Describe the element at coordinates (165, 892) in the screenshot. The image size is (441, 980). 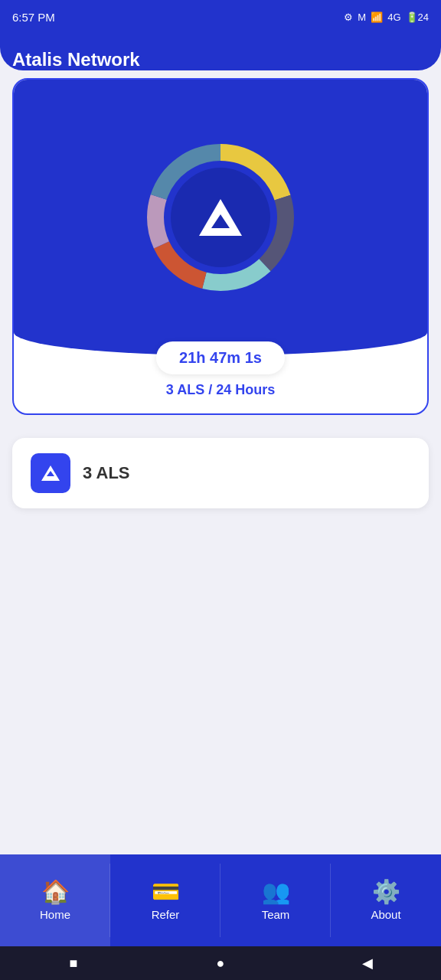
I see `refer-icon: 💳` at that location.